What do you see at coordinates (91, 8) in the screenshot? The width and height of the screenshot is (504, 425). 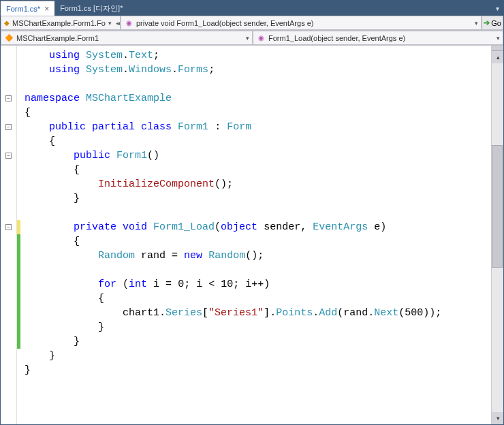 I see `tab-form1-design: Form1.cs [디자인]*` at bounding box center [91, 8].